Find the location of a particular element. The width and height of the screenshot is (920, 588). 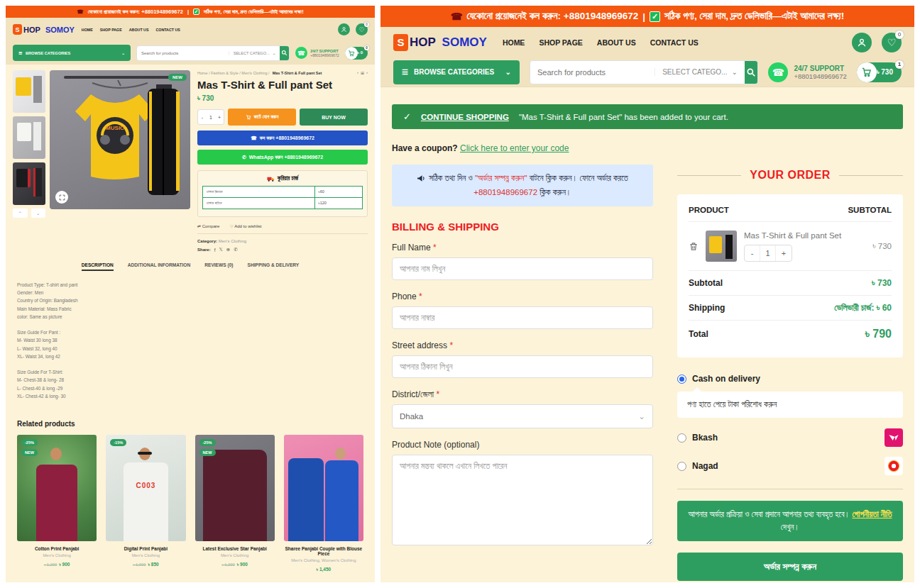

grid-icon: ⊞ is located at coordinates (362, 72).